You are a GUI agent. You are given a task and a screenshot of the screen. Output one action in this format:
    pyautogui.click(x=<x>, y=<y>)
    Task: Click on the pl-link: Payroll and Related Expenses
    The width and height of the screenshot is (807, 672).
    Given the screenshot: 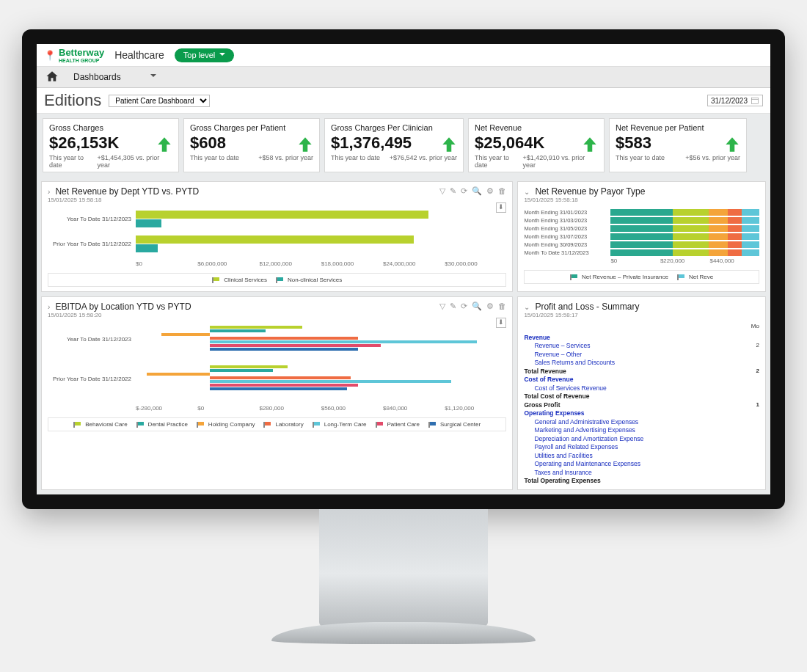 What is the action you would take?
    pyautogui.click(x=576, y=447)
    